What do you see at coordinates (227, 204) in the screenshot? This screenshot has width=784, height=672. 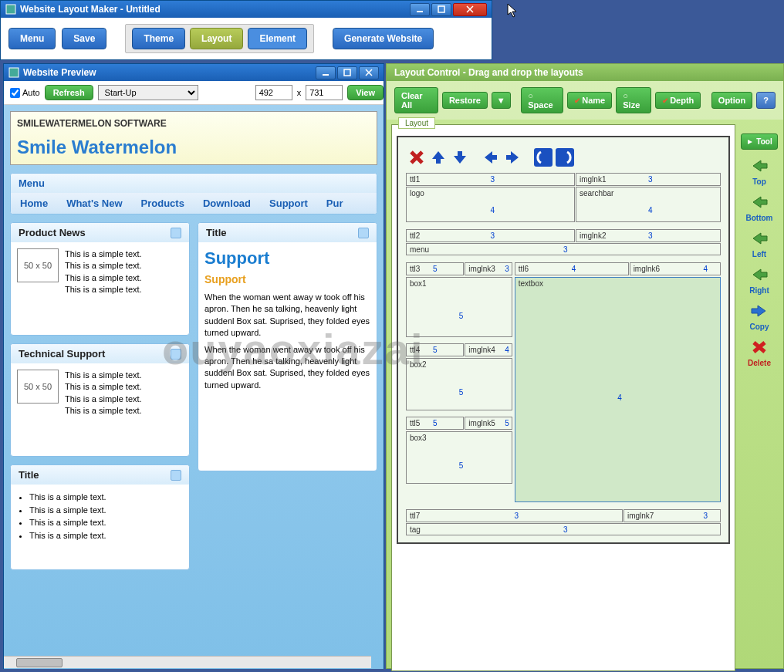 I see `menu-item: Download` at bounding box center [227, 204].